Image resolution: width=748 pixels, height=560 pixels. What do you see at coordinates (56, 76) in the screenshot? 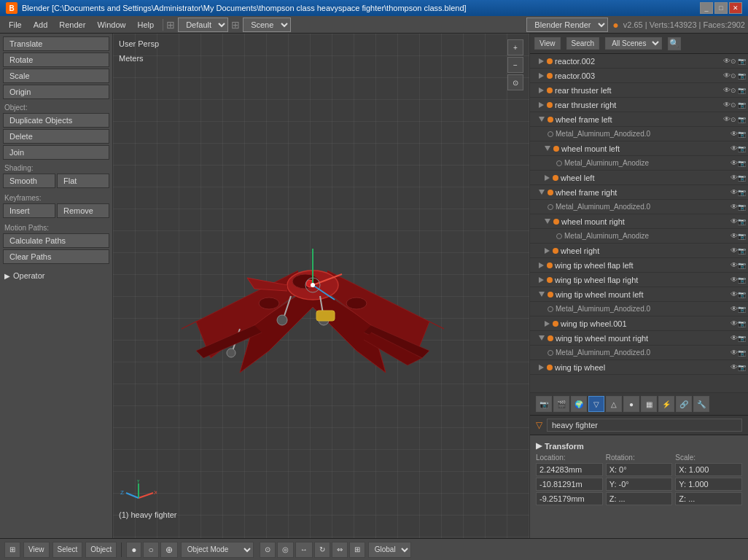
I see `scale-button: Scale` at bounding box center [56, 76].